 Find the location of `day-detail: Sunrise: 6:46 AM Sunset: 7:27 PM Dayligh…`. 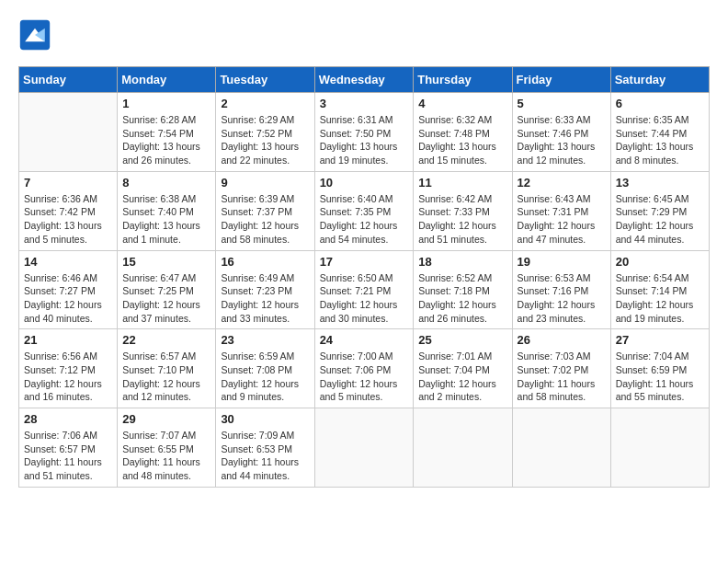

day-detail: Sunrise: 6:46 AM Sunset: 7:27 PM Dayligh… is located at coordinates (68, 298).